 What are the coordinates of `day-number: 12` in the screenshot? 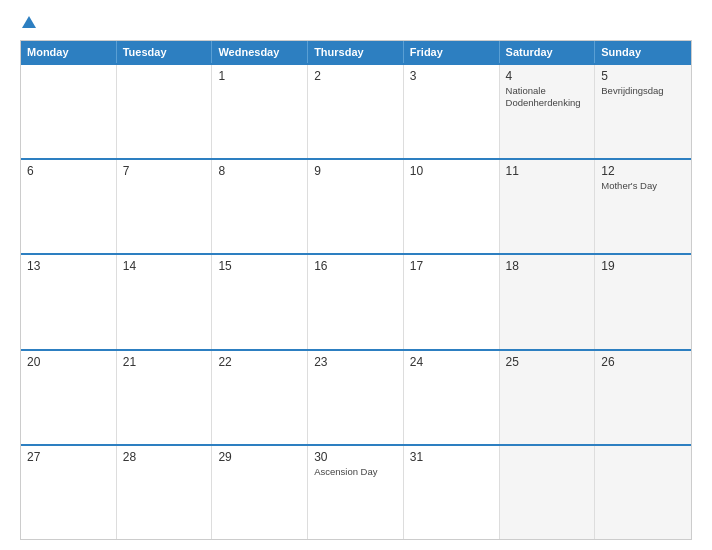 It's located at (643, 171).